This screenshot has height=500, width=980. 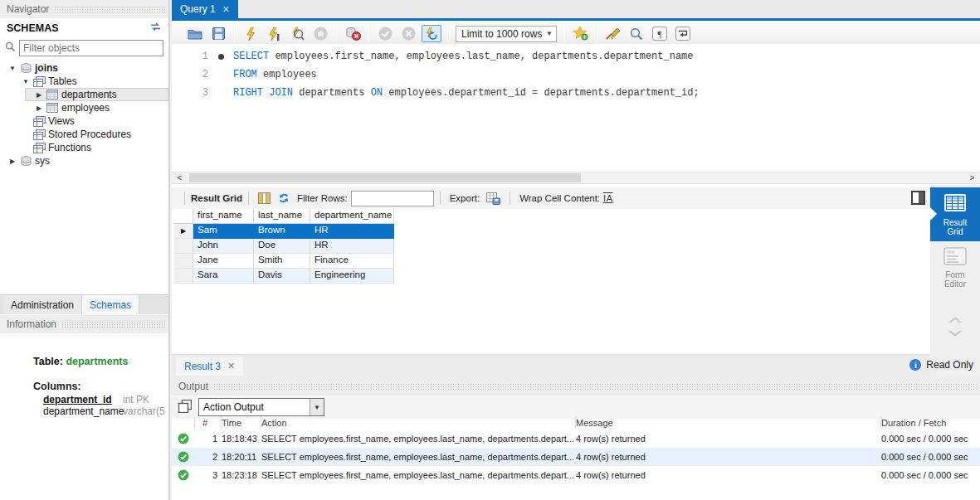 What do you see at coordinates (218, 33) in the screenshot?
I see `save-icon` at bounding box center [218, 33].